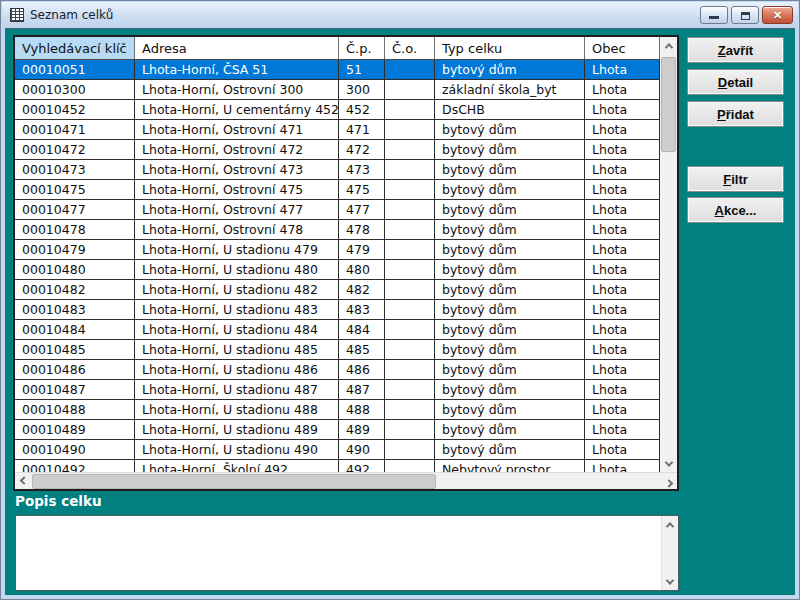 This screenshot has width=800, height=600. Describe the element at coordinates (362, 110) in the screenshot. I see `table-cell: 452` at that location.